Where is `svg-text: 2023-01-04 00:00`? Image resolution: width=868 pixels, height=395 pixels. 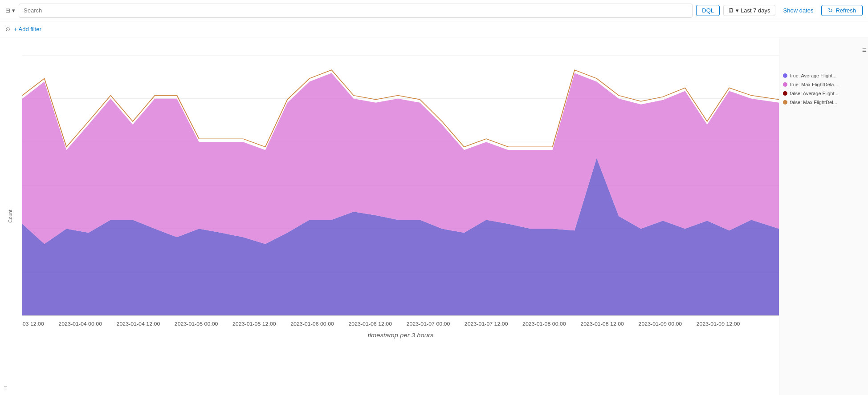 svg-text: 2023-01-04 00:00 is located at coordinates (80, 325).